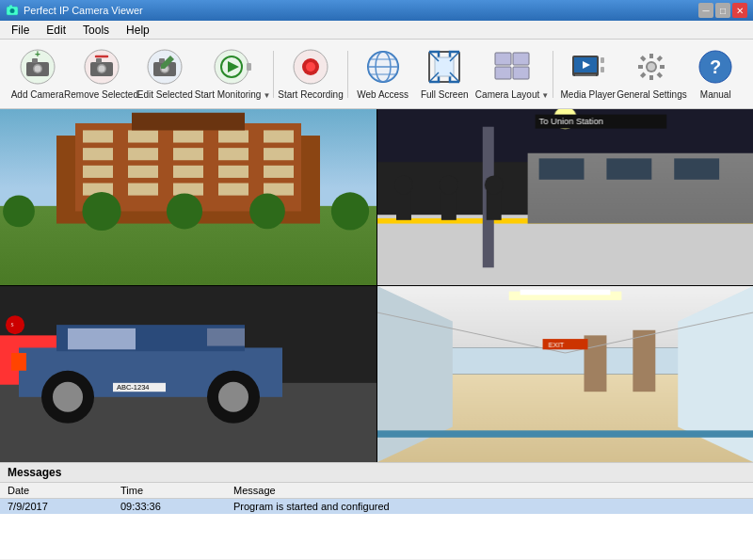  Describe the element at coordinates (376, 30) in the screenshot. I see `menu-bar: File Edit Tools Help` at that location.